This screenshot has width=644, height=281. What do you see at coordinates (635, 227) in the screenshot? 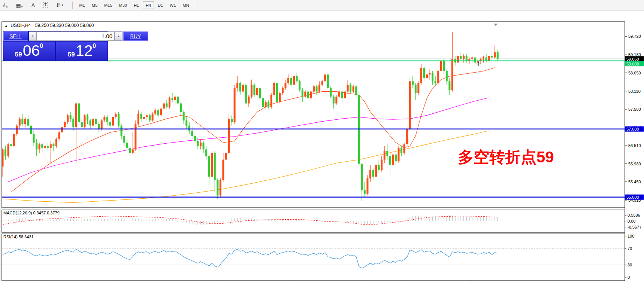
I see `svg-text: -0.5677` at bounding box center [635, 227].